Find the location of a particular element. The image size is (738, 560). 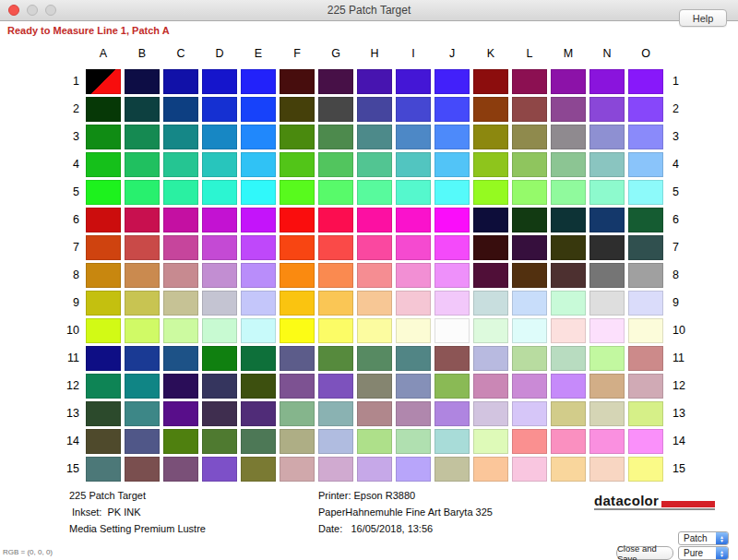

help-button: Help is located at coordinates (703, 18).